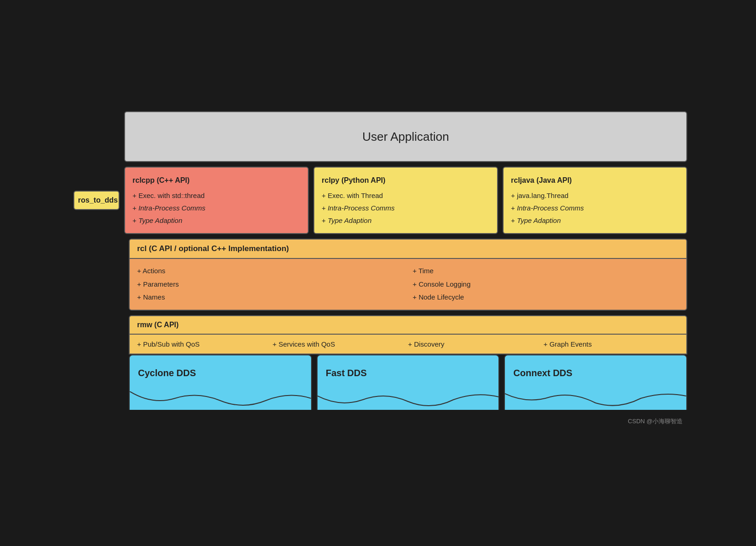  What do you see at coordinates (216, 208) in the screenshot?
I see `rclcpp-item-2: + Intra-Process Comms` at bounding box center [216, 208].